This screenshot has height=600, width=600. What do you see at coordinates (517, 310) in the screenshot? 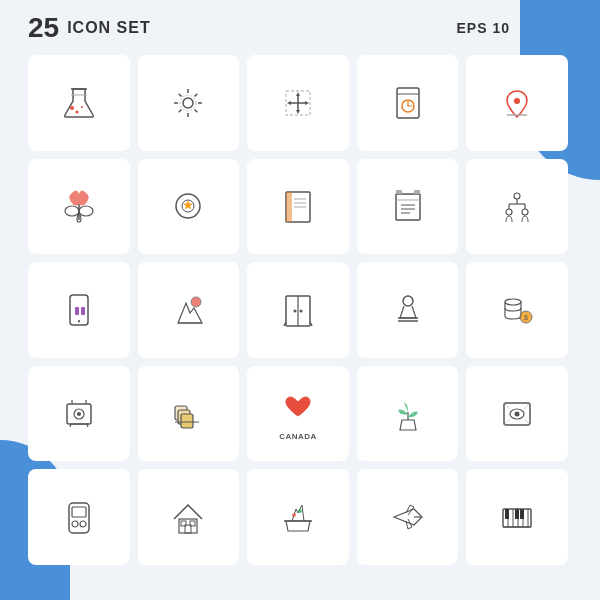
I see `icon-database-coins: $` at bounding box center [517, 310].